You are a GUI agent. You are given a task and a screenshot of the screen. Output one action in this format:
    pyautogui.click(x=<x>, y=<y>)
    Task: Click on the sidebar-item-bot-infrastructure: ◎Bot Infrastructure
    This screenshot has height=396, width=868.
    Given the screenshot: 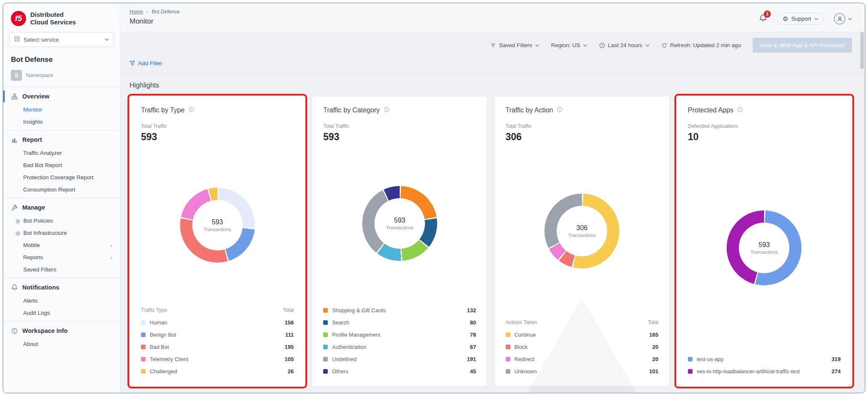 What is the action you would take?
    pyautogui.click(x=61, y=233)
    